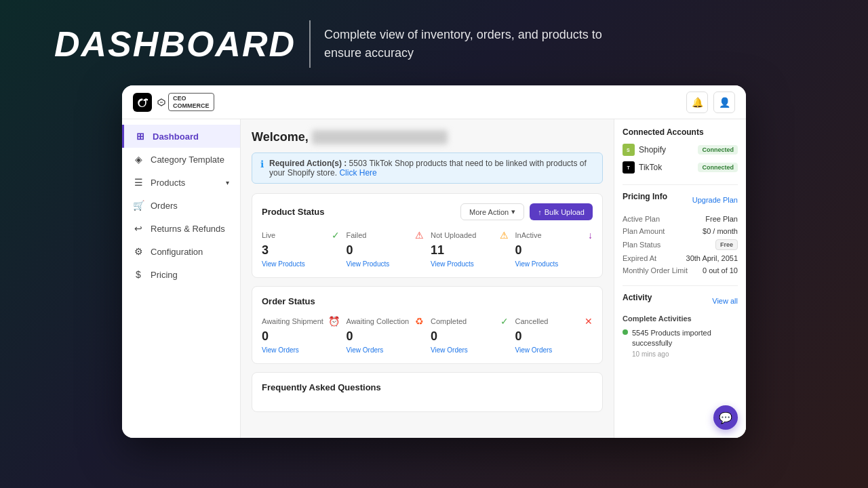  Describe the element at coordinates (336, 235) in the screenshot. I see `live-icon: ✓` at that location.